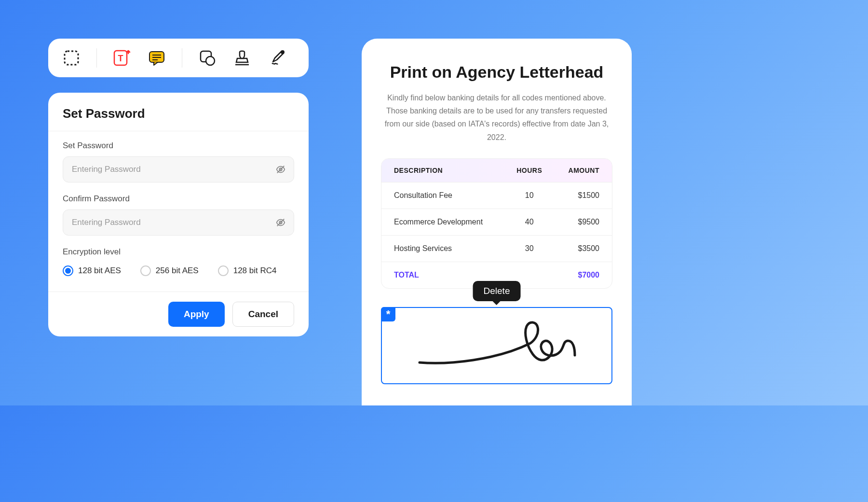 This screenshot has width=868, height=502. What do you see at coordinates (497, 346) in the screenshot?
I see `signature-glyph` at bounding box center [497, 346].